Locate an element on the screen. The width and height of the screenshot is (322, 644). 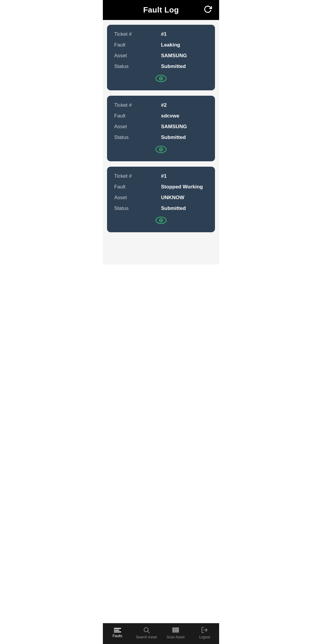
ticket-number-row-2: Ticket # #2 is located at coordinates (161, 105).